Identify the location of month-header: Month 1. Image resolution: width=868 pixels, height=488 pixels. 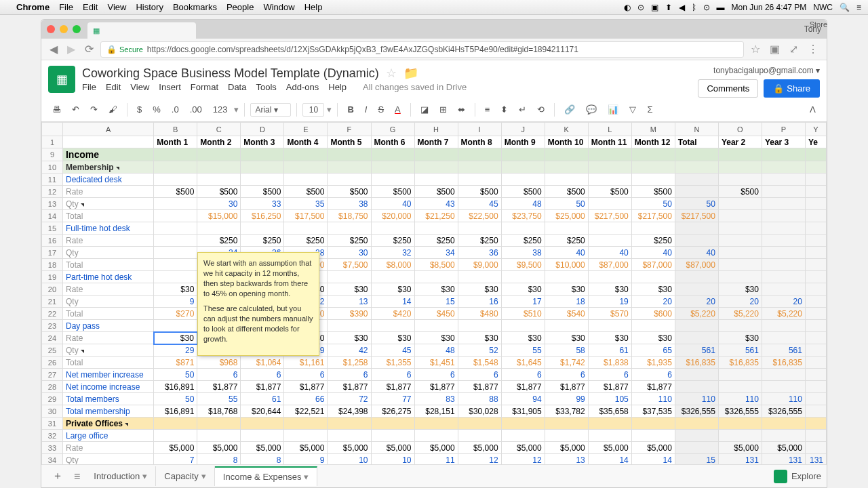
(176, 142).